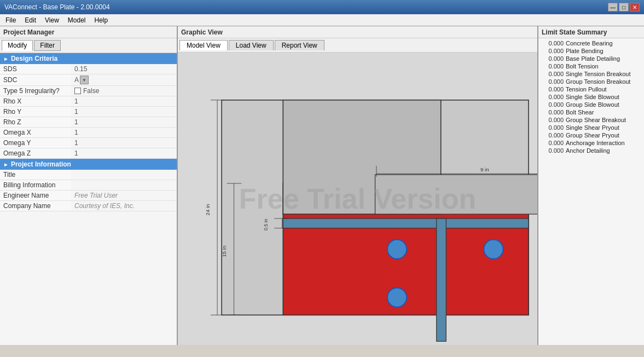 Image resolution: width=644 pixels, height=357 pixels. Describe the element at coordinates (635, 7) in the screenshot. I see `close-button: ✕` at that location.